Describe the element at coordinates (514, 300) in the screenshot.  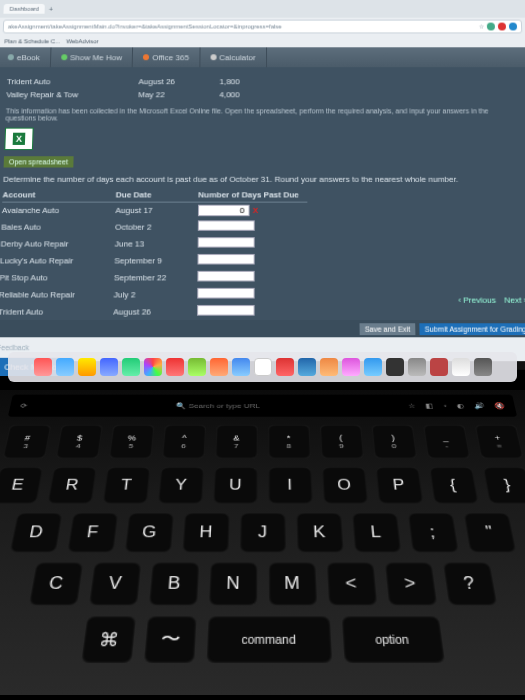
I see `next-button: Next ›` at that location.